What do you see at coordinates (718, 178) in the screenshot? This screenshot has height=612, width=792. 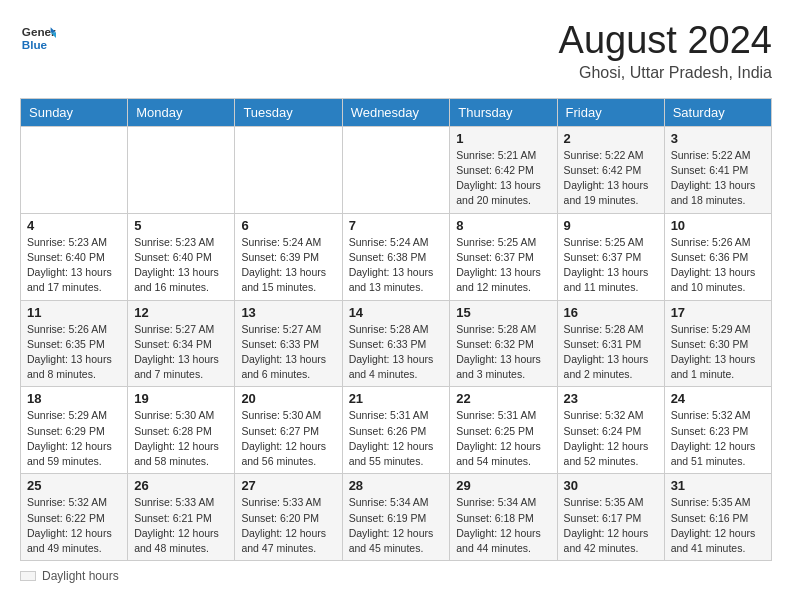 I see `day-info: Sunrise: 5:22 AMSunset: 6:41 PMDaylight:…` at bounding box center [718, 178].